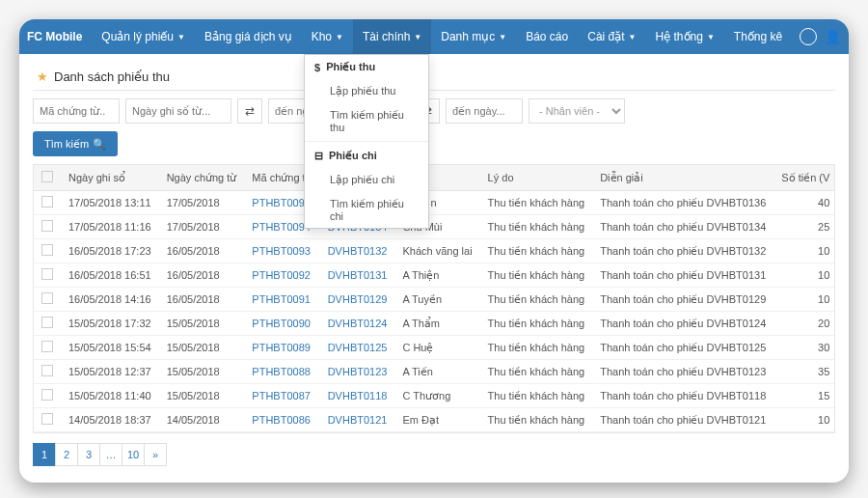 The width and height of the screenshot is (868, 498). Describe the element at coordinates (44, 455) in the screenshot. I see `page-1: 1` at that location.